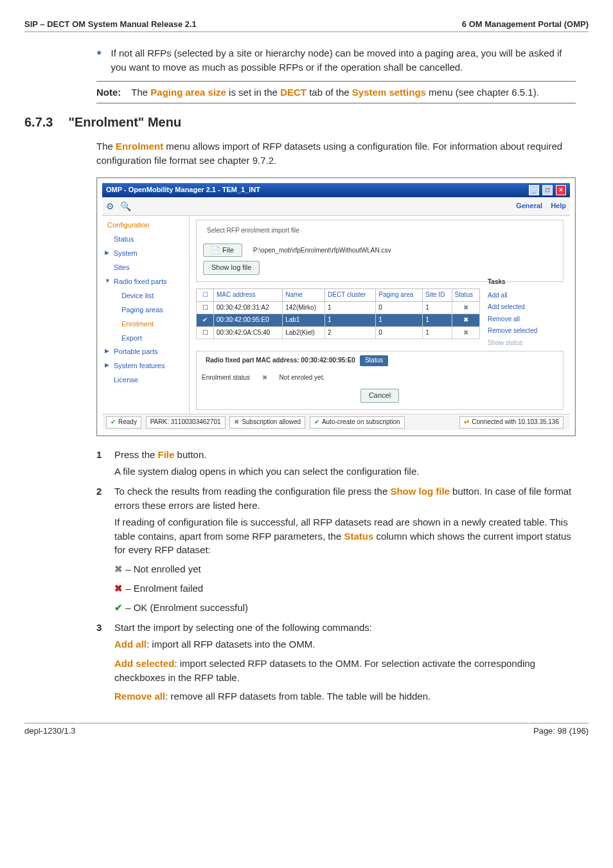 The width and height of the screenshot is (613, 868). Describe the element at coordinates (336, 207) in the screenshot. I see `toolbar: ⚙ 🔍 General Help` at that location.